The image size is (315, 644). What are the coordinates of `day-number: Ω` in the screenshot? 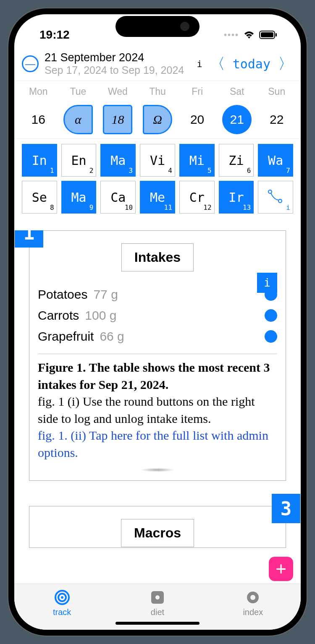 It's located at (158, 120).